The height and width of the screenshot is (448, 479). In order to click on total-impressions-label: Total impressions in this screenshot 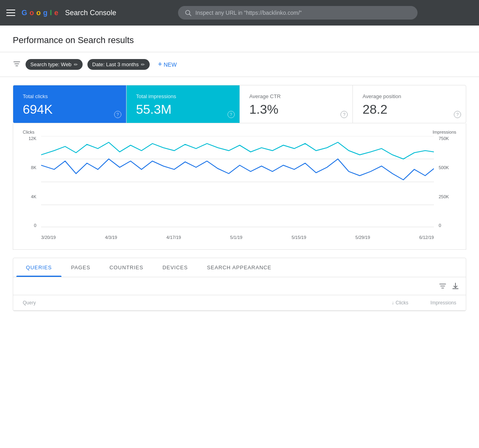, I will do `click(183, 97)`.